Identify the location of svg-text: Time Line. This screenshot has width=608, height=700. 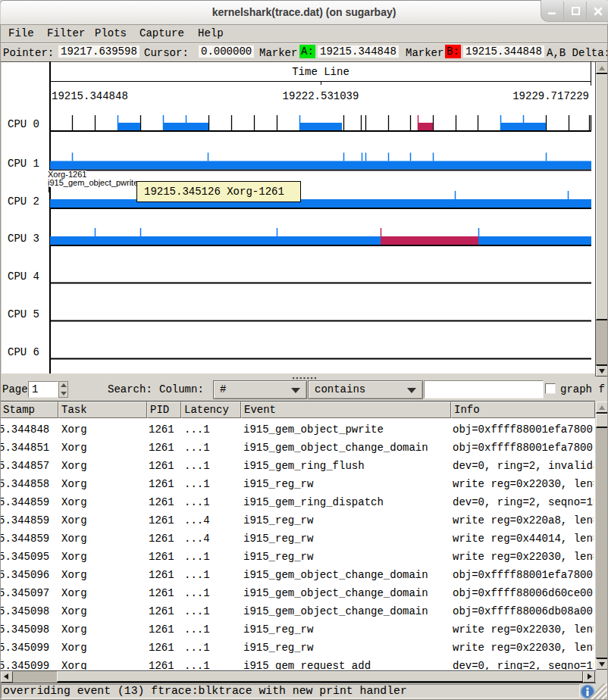
(321, 72).